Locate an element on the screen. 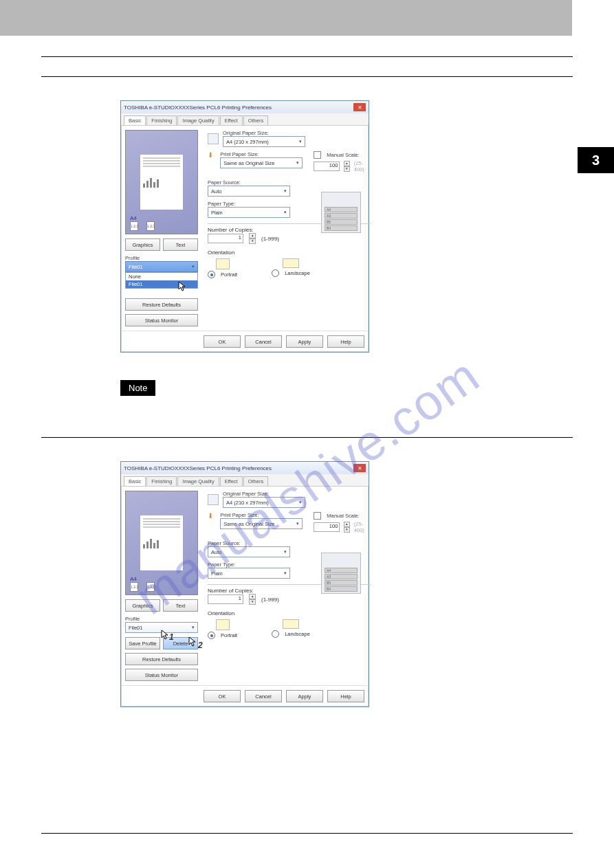  rule-mid is located at coordinates (307, 437).